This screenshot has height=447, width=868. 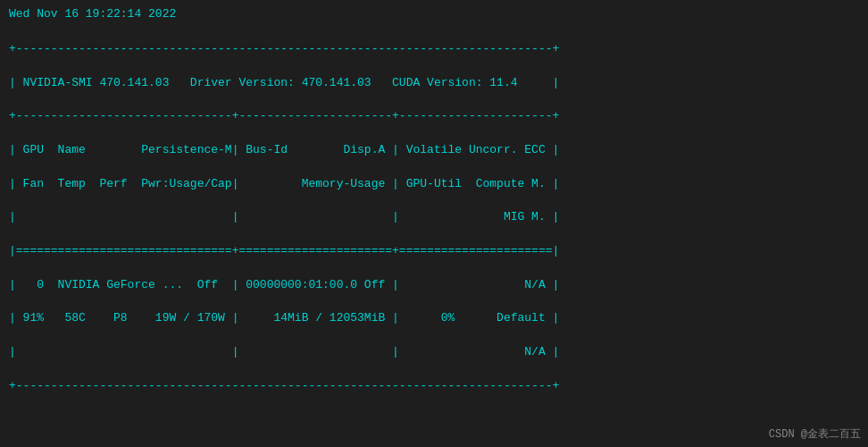 I want to click on gpu-row-1: | 0 NVIDIA GeForce ... Off | 00000000:01…, so click(x=284, y=284).